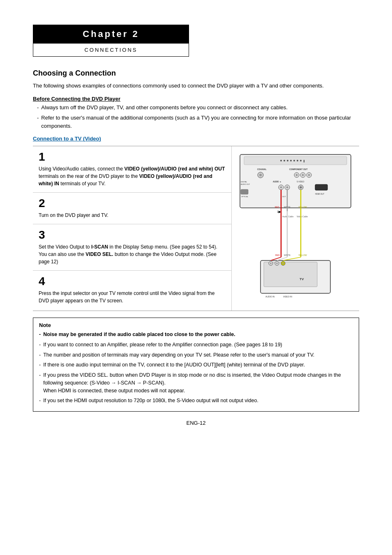 This screenshot has width=392, height=555. Describe the element at coordinates (196, 355) in the screenshot. I see `note-item-2: - The number and position of terminals m…` at that location.